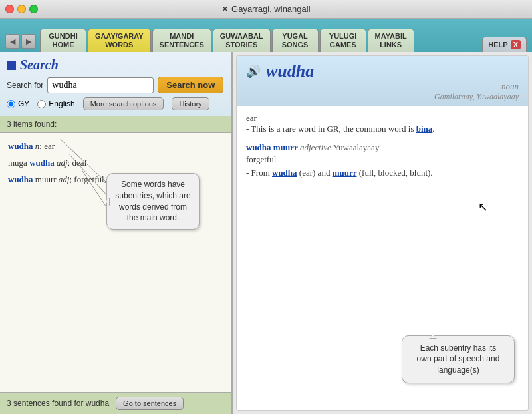 This screenshot has width=532, height=414. What do you see at coordinates (382, 160) in the screenshot?
I see `subentry-1: wudha muurr adjective Yuwaalayaay forget…` at bounding box center [382, 160].